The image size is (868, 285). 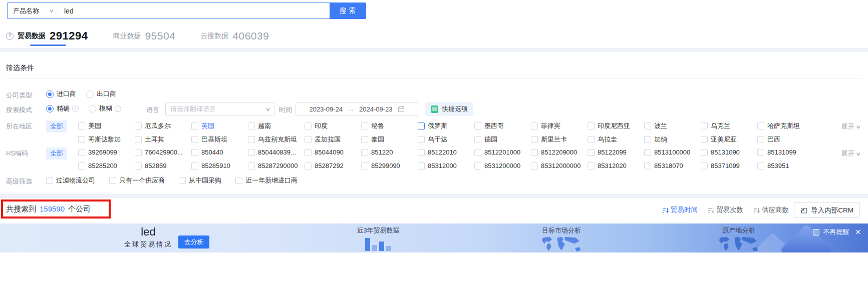 I want to click on help-icon: ?, so click(x=10, y=36).